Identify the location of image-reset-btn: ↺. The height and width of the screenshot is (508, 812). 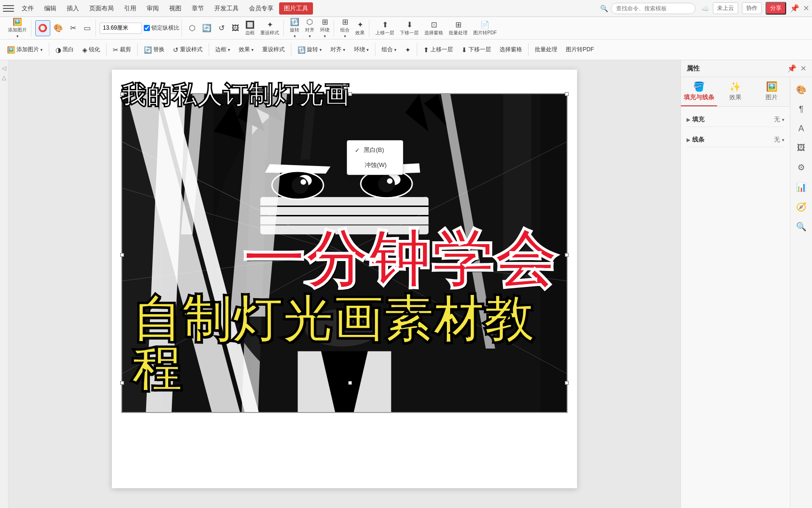
(221, 28).